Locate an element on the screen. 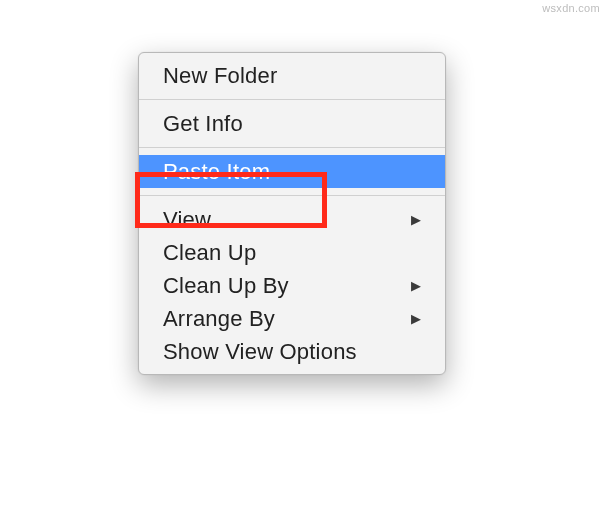 The image size is (606, 530). watermark-text: wsxdn.com is located at coordinates (571, 8).